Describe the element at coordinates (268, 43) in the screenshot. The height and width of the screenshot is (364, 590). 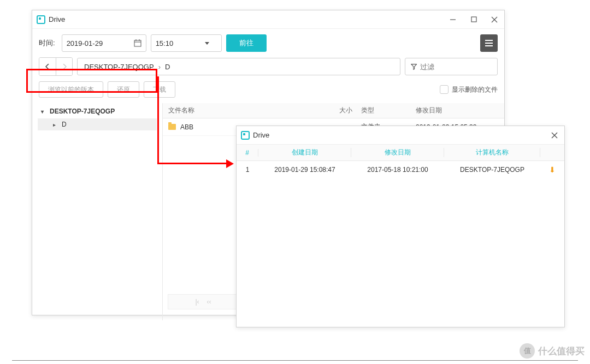
I see `time-toolbar: 时间: 2019-01-29 15:10 前往` at that location.